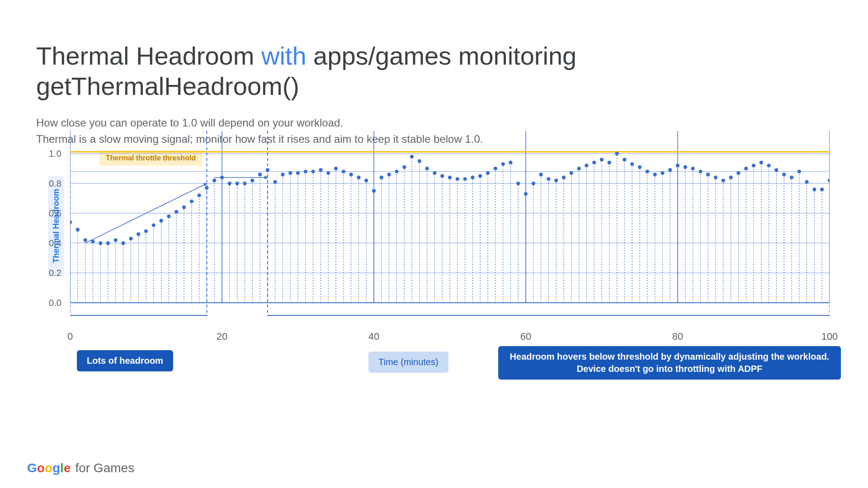 The height and width of the screenshot is (488, 868). Describe the element at coordinates (55, 183) in the screenshot. I see `y-tick: 0.8` at that location.